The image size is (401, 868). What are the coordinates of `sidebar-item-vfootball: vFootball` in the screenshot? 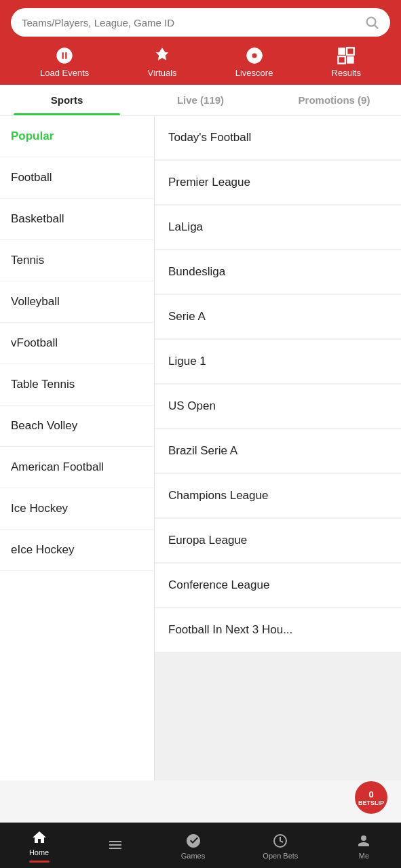 It's located at (77, 343).